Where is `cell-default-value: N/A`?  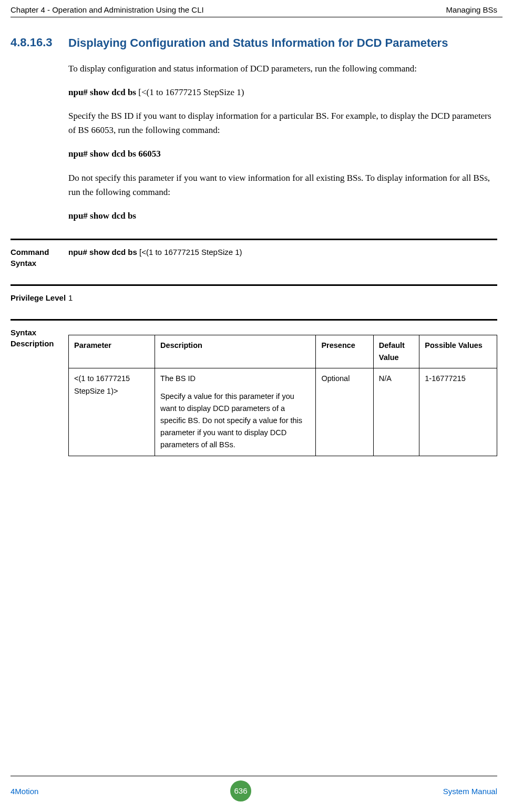 cell-default-value: N/A is located at coordinates (396, 412).